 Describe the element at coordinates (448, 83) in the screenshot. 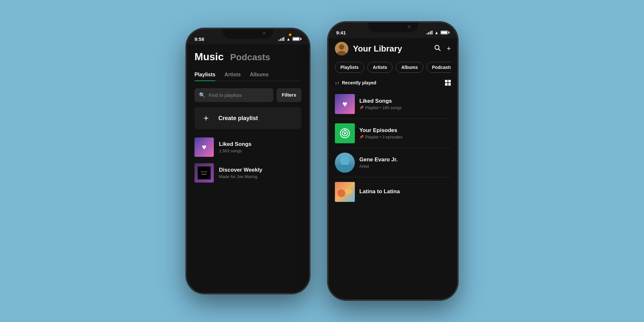

I see `grid-view-button` at that location.